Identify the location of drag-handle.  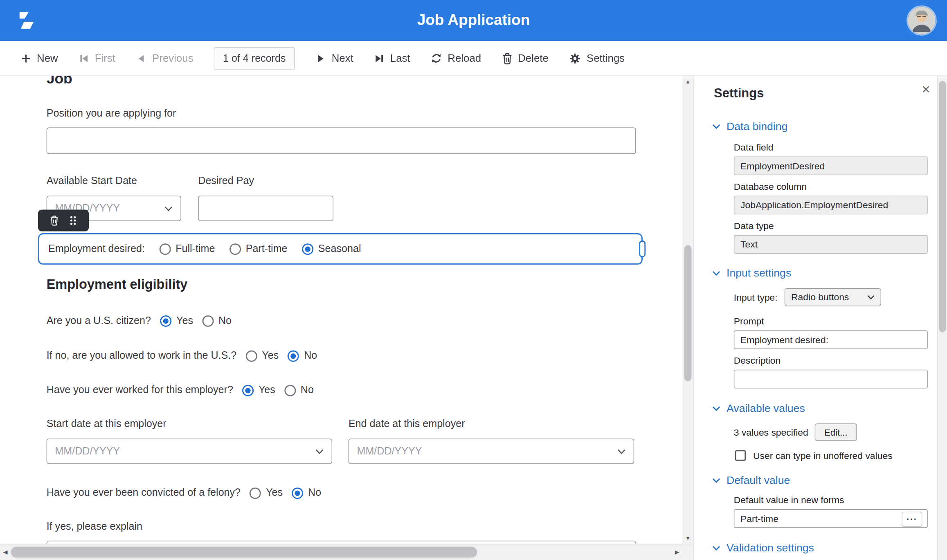
(73, 221).